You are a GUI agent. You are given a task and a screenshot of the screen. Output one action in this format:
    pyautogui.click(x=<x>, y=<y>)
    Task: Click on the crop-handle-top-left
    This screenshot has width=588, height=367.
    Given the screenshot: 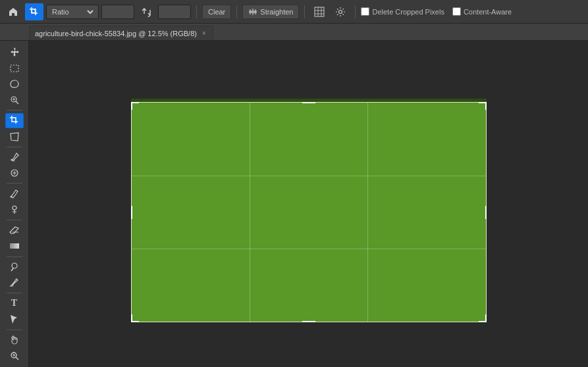 What is the action you would take?
    pyautogui.click(x=135, y=106)
    